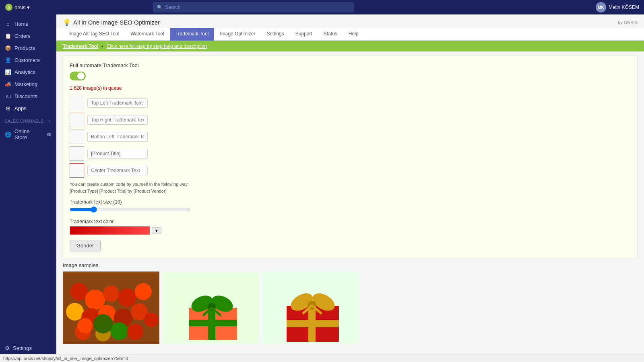  Describe the element at coordinates (350, 154) in the screenshot. I see `trademark-row-product-title` at that location.